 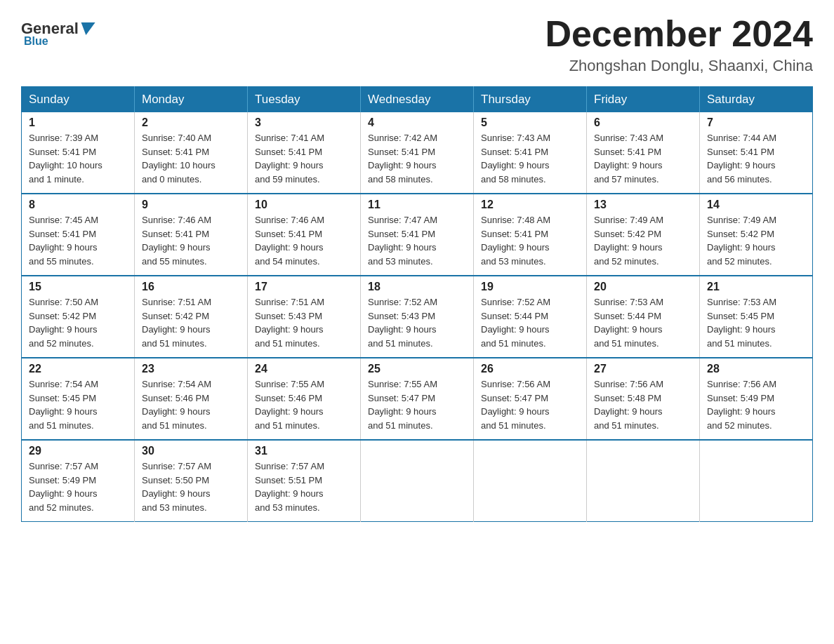 What do you see at coordinates (515, 323) in the screenshot?
I see `day-info: Sunrise: 7:52 AMSunset: 5:44 PMDaylight:…` at bounding box center [515, 323].